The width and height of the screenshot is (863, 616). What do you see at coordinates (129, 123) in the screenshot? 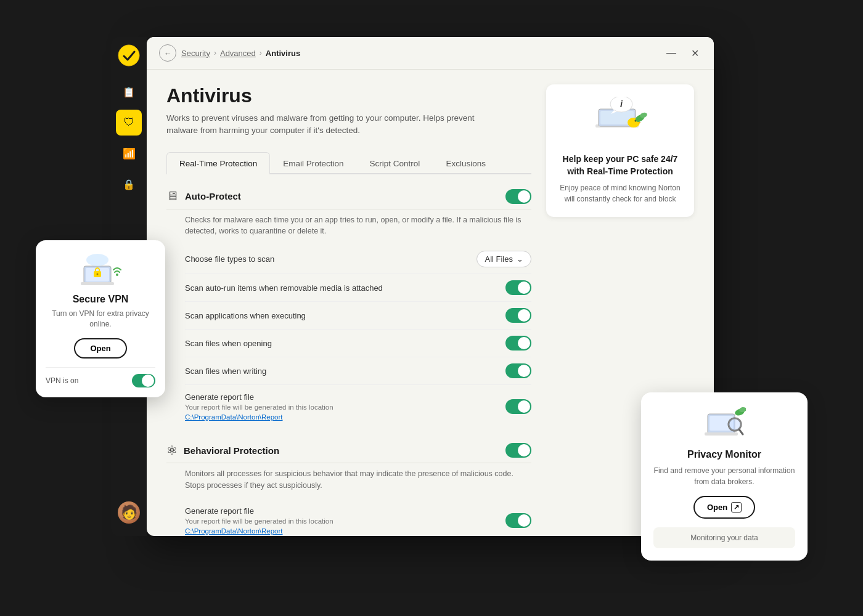
I see `sidebar-item-protection: 🛡` at bounding box center [129, 123].